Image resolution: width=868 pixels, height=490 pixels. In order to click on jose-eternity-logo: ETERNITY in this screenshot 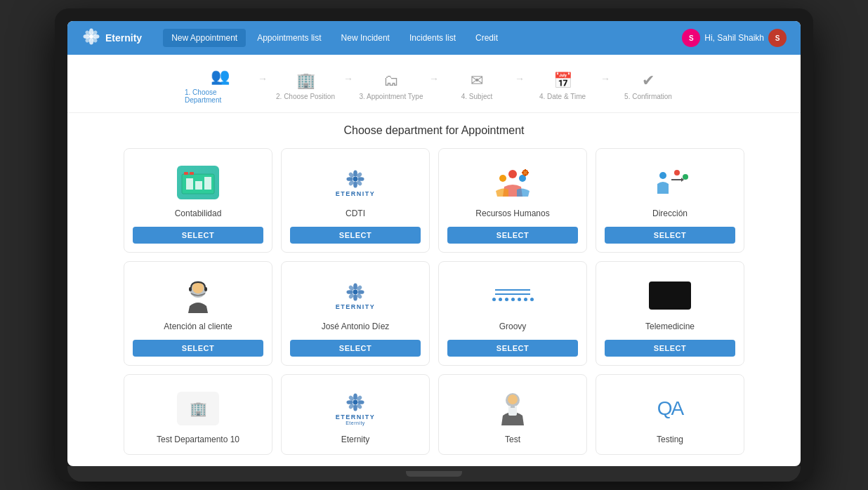, I will do `click(355, 296)`.